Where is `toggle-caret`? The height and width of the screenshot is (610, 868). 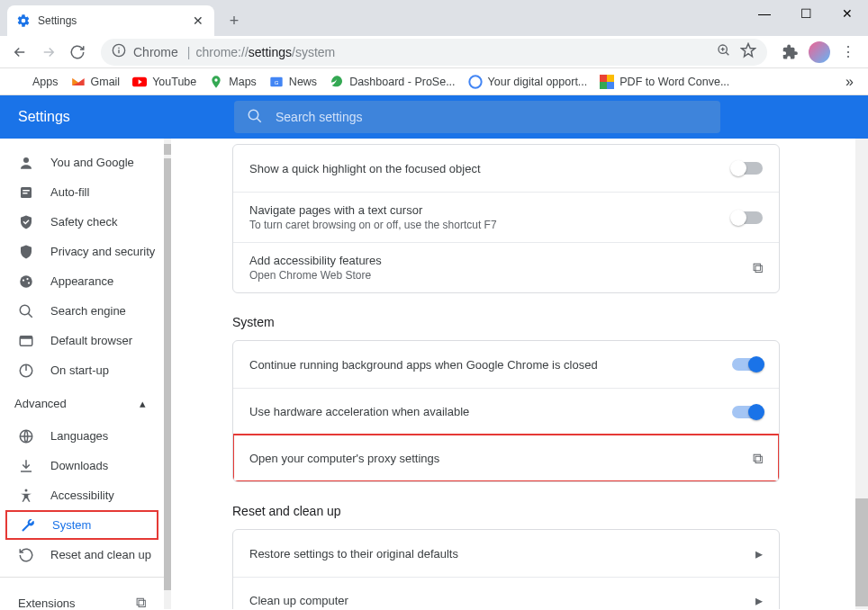
toggle-caret is located at coordinates (747, 218).